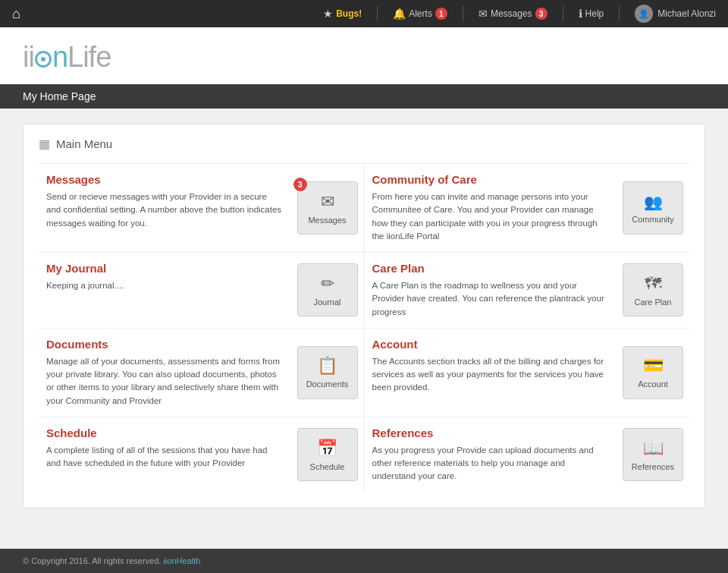  What do you see at coordinates (165, 269) in the screenshot?
I see `journal-title: My Journal` at bounding box center [165, 269].